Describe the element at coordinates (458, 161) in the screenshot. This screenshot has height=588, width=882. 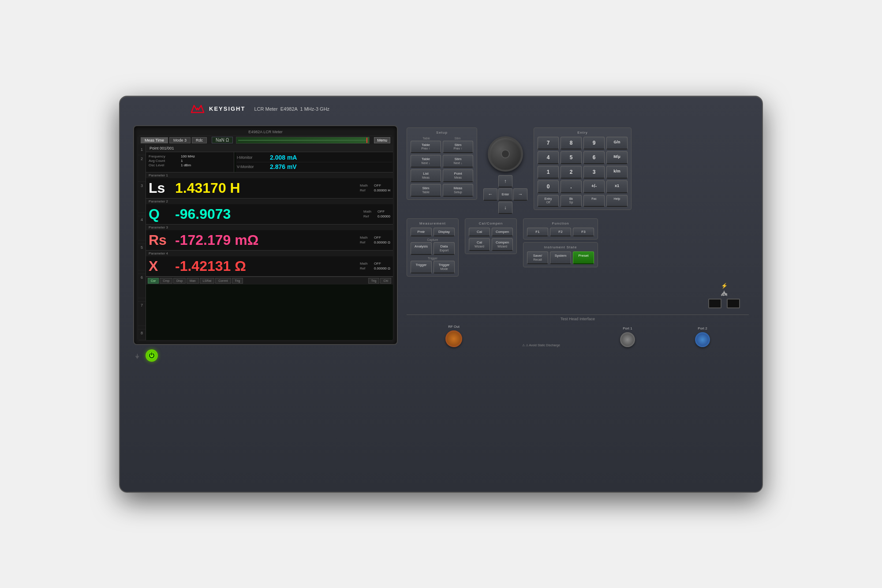
I see `stim-next-button: StimNext ↓` at that location.